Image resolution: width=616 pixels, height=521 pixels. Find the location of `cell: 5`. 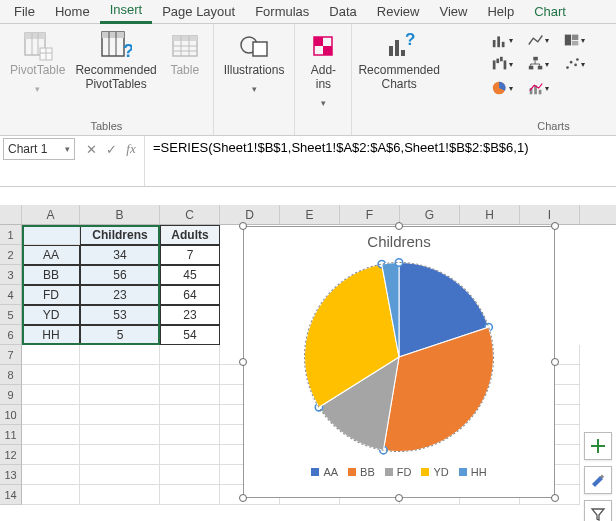

cell: 5 is located at coordinates (120, 335).